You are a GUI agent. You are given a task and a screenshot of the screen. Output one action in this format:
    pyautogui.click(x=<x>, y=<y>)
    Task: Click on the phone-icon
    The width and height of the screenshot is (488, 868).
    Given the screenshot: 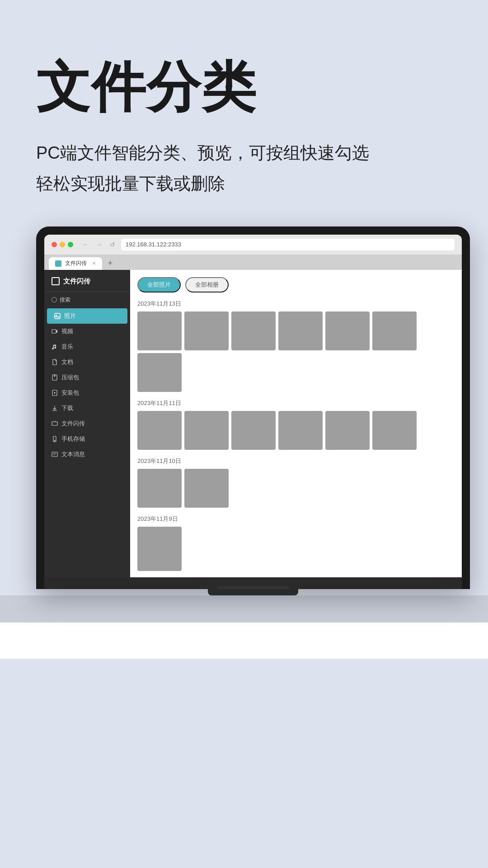 What is the action you would take?
    pyautogui.click(x=55, y=439)
    